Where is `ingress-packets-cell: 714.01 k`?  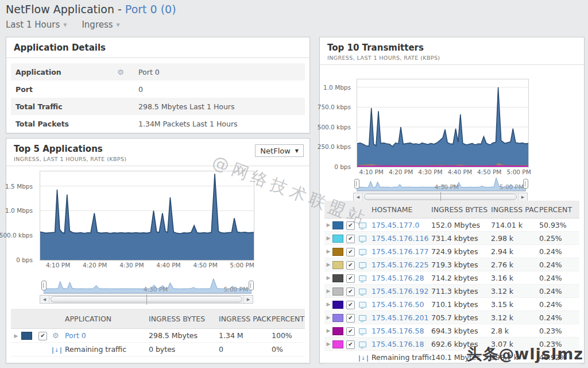 ingress-packets-cell: 714.01 k is located at coordinates (515, 225).